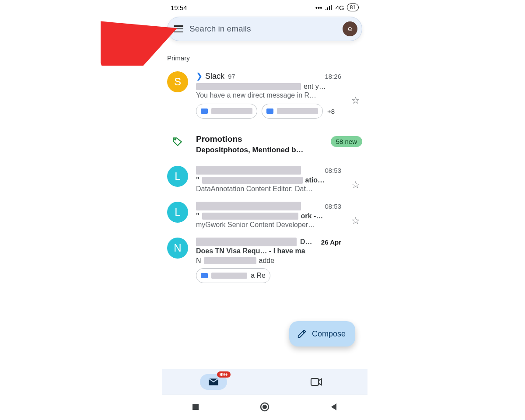 The height and width of the screenshot is (420, 525). I want to click on email-preview: myGwork Senior Content Developer…, so click(256, 225).